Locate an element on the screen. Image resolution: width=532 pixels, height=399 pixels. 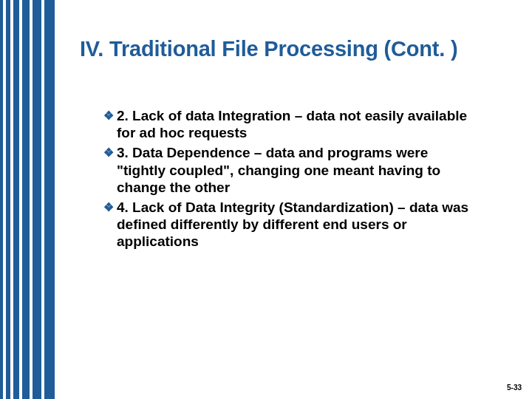
side-stripes is located at coordinates (27, 200).